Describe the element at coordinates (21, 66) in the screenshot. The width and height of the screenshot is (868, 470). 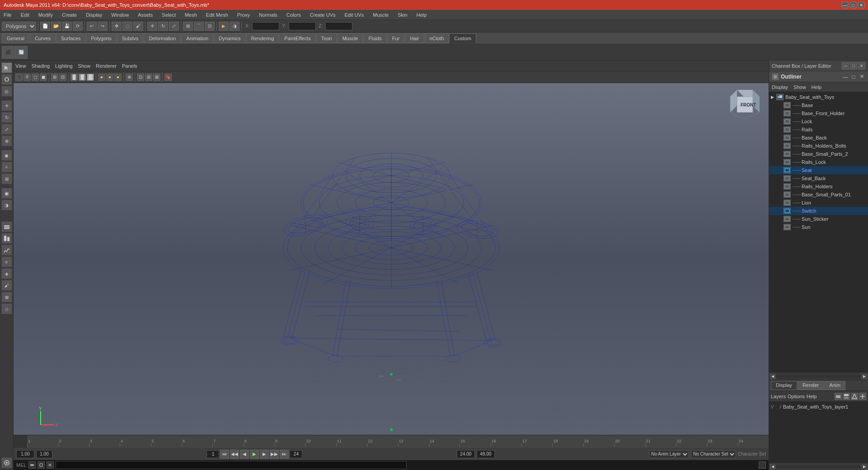
I see `vp-menu-view: View` at that location.